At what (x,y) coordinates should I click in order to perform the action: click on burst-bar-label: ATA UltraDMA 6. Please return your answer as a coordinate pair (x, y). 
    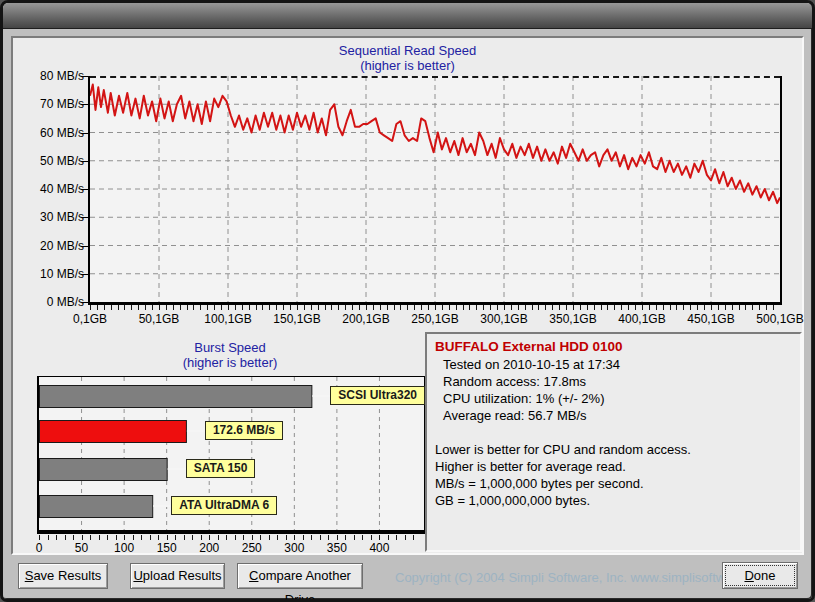
    Looking at the image, I should click on (224, 506).